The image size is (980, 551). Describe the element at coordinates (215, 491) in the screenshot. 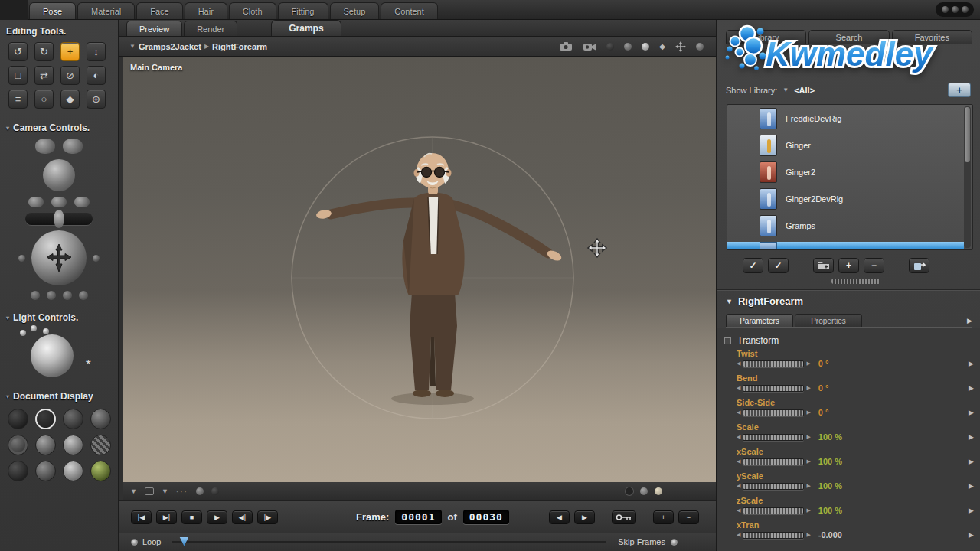

I see `footer-sphere-small-icon` at that location.